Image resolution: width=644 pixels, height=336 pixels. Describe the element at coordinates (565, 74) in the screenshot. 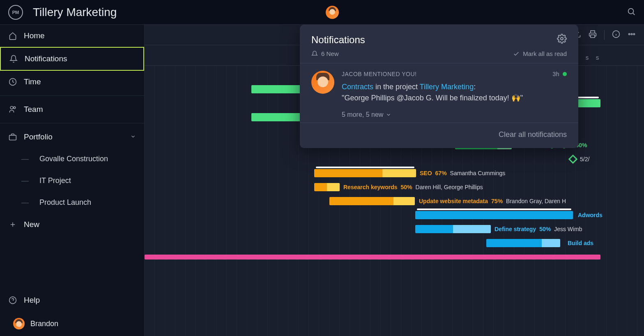

I see `unread-dot-icon` at that location.